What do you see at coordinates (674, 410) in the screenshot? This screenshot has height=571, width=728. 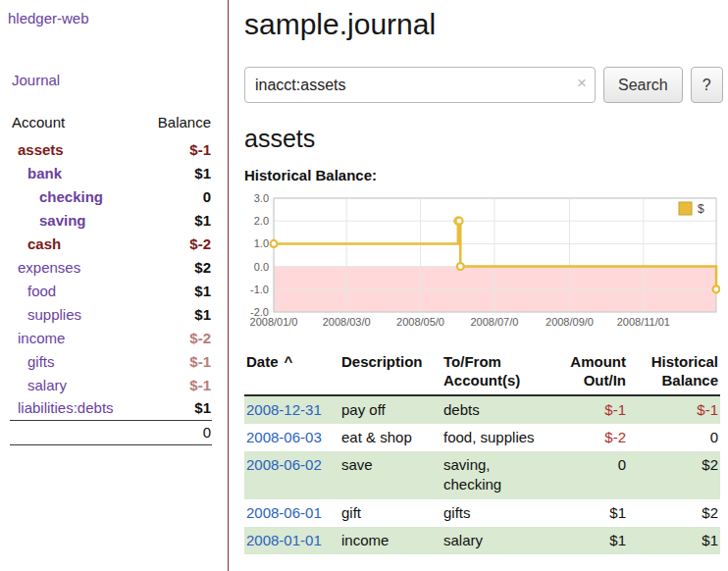 I see `transaction-balance: $-1` at bounding box center [674, 410].